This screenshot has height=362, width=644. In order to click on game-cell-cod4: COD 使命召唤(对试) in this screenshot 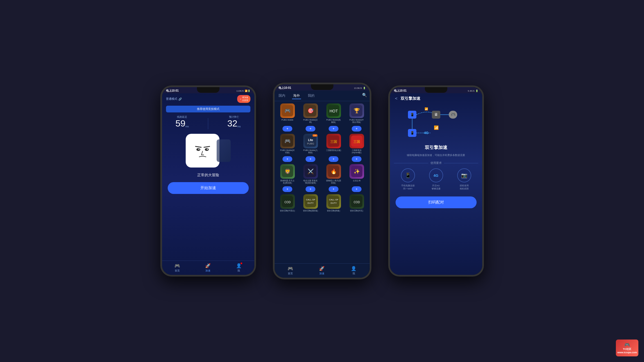, I will do `click(357, 203)`.